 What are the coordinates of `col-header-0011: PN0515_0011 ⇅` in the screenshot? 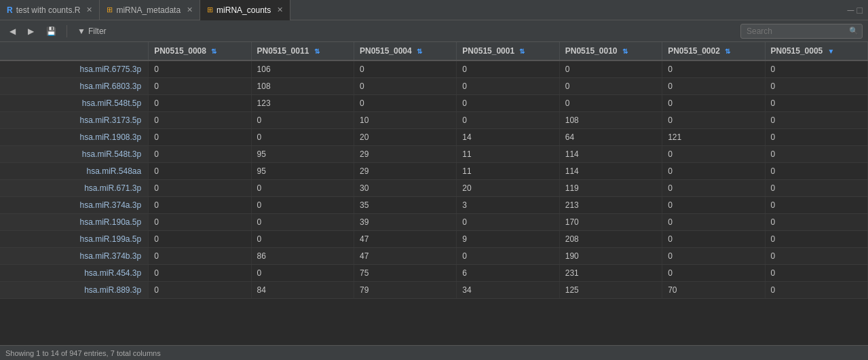 It's located at (303, 52).